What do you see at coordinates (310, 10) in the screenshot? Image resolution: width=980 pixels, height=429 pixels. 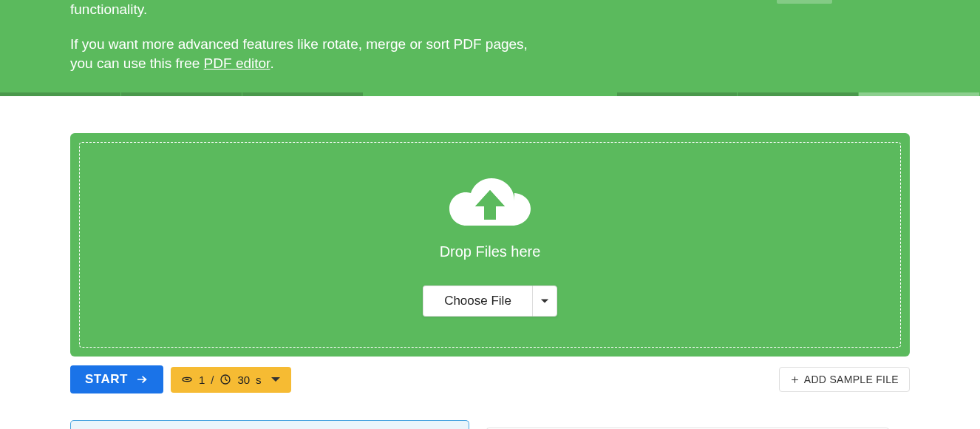 I see `hero-line-1: functionality.` at bounding box center [310, 10].